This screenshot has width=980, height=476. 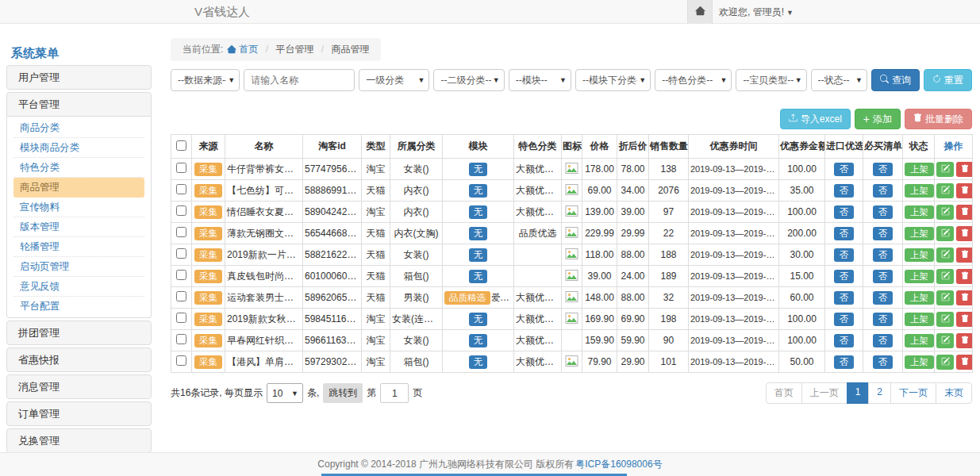 What do you see at coordinates (938, 119) in the screenshot?
I see `batch-delete-button: 批量删除` at bounding box center [938, 119].